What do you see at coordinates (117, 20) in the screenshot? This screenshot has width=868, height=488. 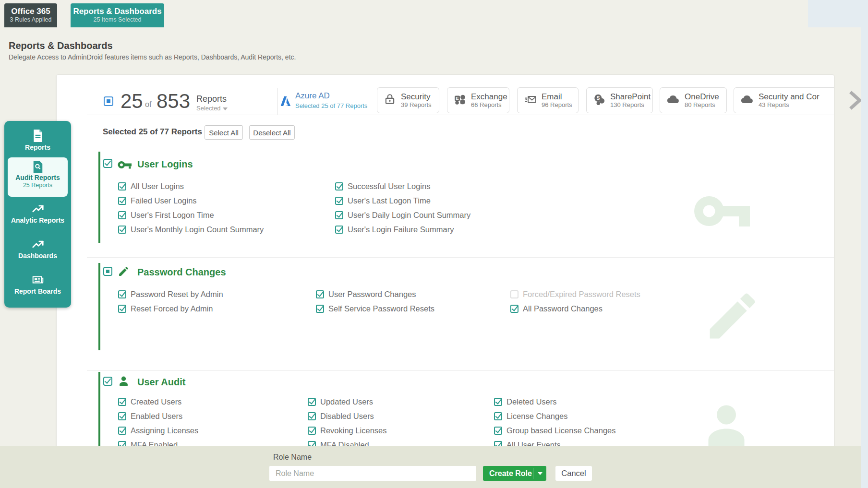 I see `tab-reports-subtitle: 25 Items Selected` at bounding box center [117, 20].